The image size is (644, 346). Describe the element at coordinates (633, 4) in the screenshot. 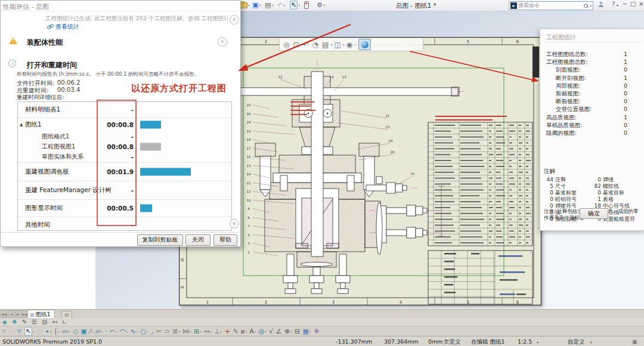

I see `restore-button: □` at that location.